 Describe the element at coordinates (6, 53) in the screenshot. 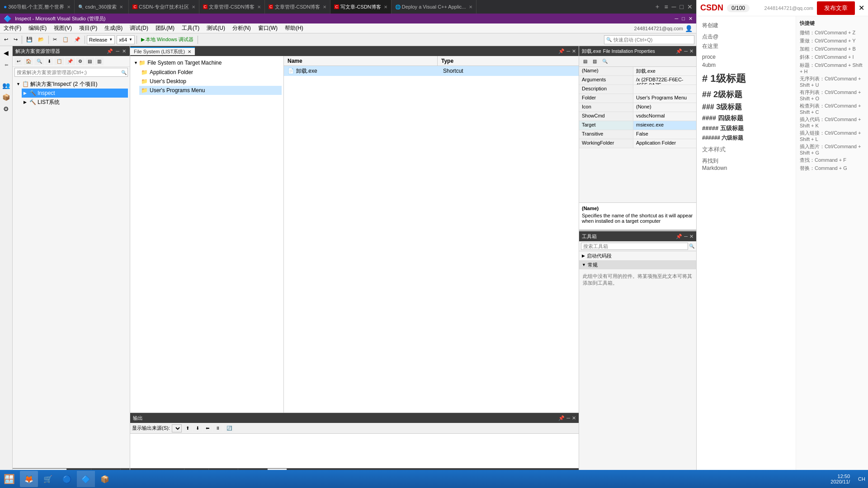

I see `left-icon-1: ◀` at that location.